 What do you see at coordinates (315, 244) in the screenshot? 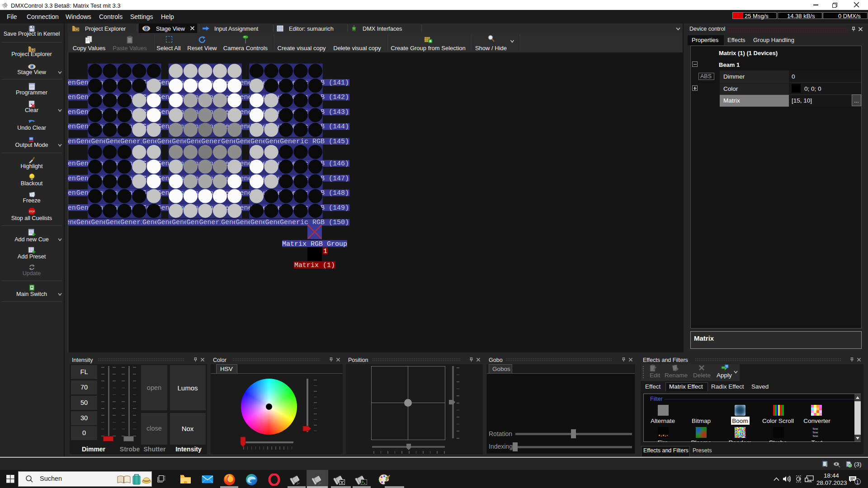
I see `svg-text: Matrix RGB Group` at bounding box center [315, 244].